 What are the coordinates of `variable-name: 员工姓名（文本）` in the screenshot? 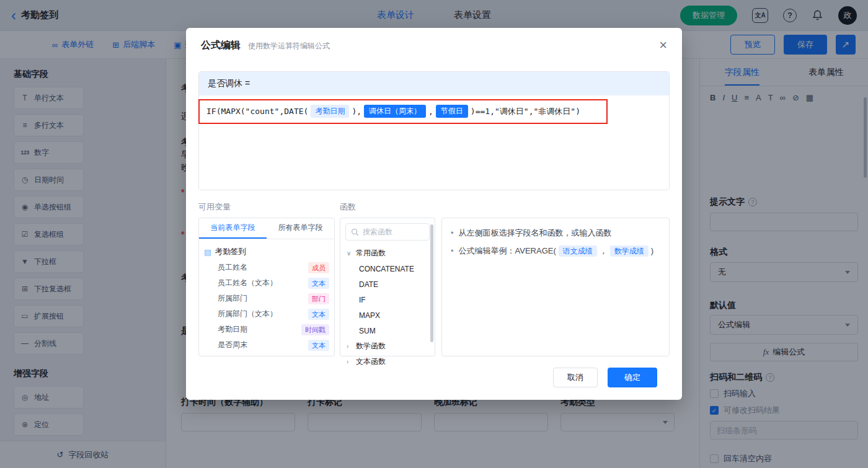 It's located at (247, 283).